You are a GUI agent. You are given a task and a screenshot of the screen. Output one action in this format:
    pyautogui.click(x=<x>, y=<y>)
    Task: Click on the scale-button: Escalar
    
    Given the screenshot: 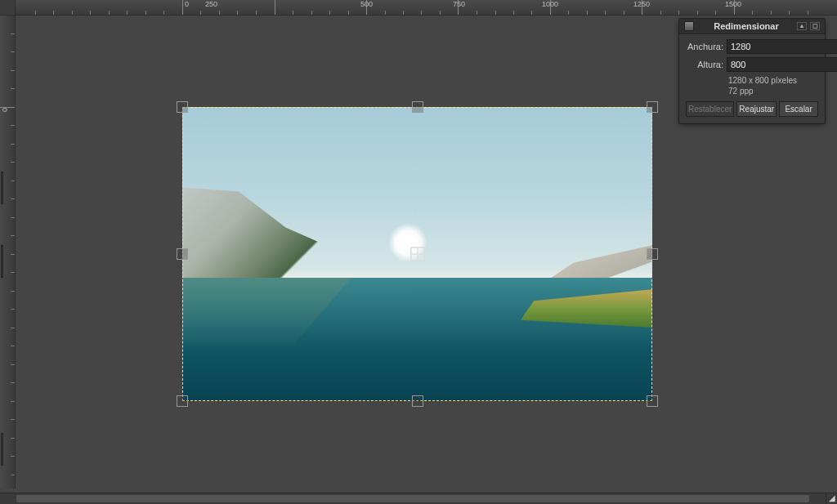 What is the action you would take?
    pyautogui.click(x=799, y=109)
    